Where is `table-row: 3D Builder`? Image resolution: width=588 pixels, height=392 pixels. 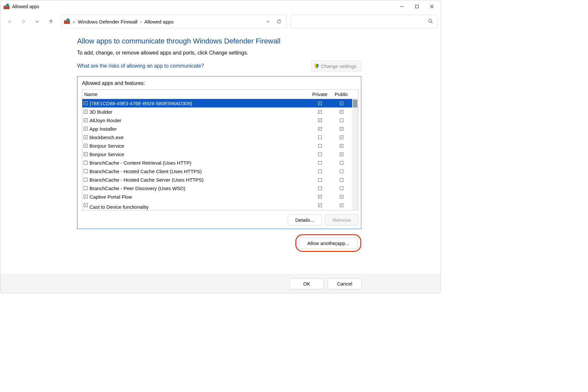 table-row: 3D Builder is located at coordinates (220, 112).